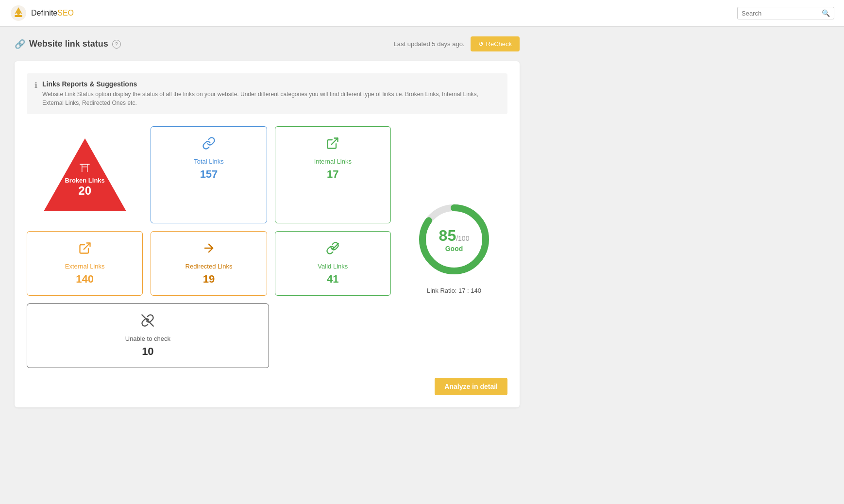 The image size is (844, 504). What do you see at coordinates (209, 250) in the screenshot?
I see `redirected-links-icon` at bounding box center [209, 250].